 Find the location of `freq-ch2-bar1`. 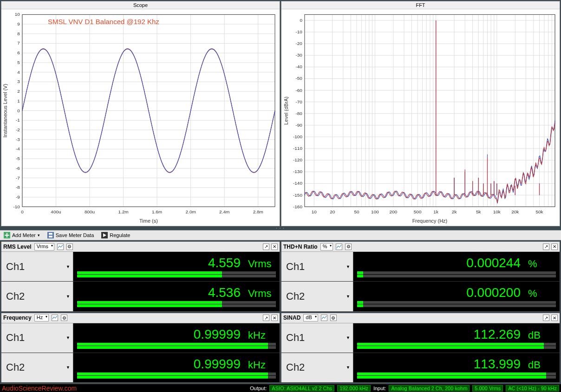

freq-ch2-bar1 is located at coordinates (176, 374).